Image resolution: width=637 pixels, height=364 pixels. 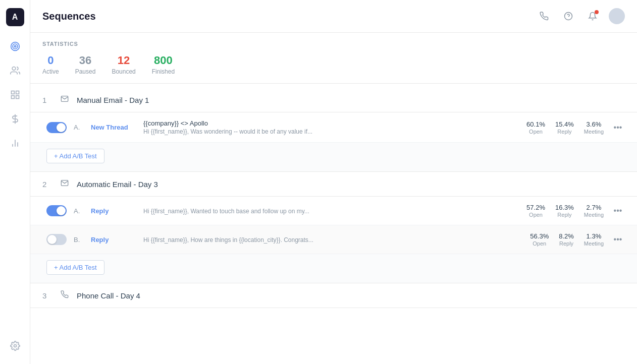 What do you see at coordinates (536, 215) in the screenshot?
I see `stat-open-label-a2: Open` at bounding box center [536, 215].